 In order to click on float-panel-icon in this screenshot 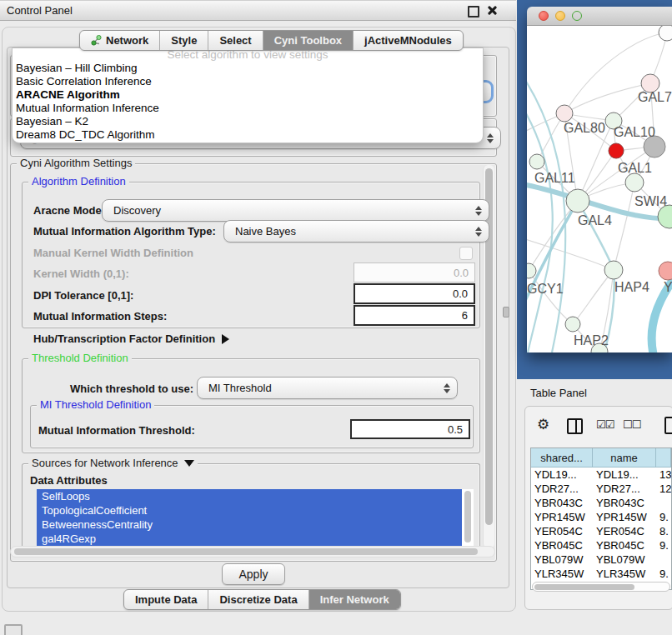, I will do `click(474, 12)`.